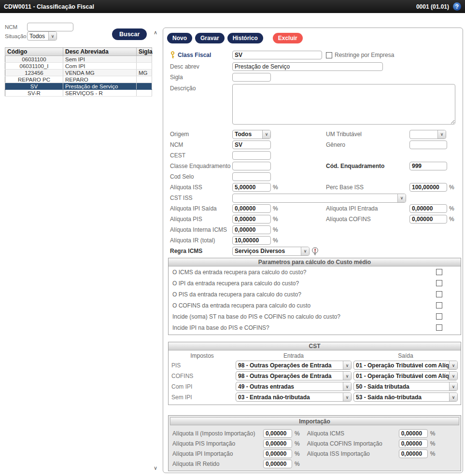  I want to click on aliquota-cofins-input, so click(428, 219).